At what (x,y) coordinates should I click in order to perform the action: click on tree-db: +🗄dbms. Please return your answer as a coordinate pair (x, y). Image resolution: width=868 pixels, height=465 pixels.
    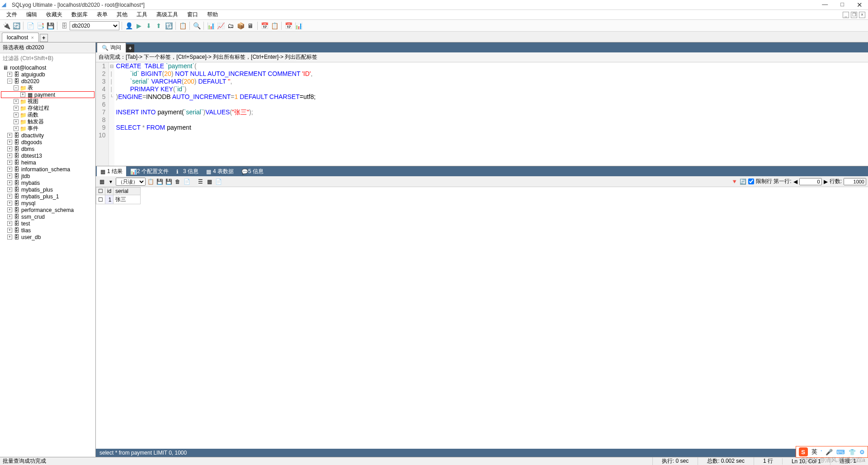
    Looking at the image, I should click on (48, 149).